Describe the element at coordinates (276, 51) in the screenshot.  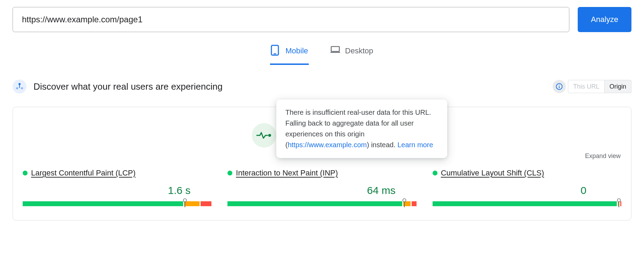
I see `mobile-icon` at that location.